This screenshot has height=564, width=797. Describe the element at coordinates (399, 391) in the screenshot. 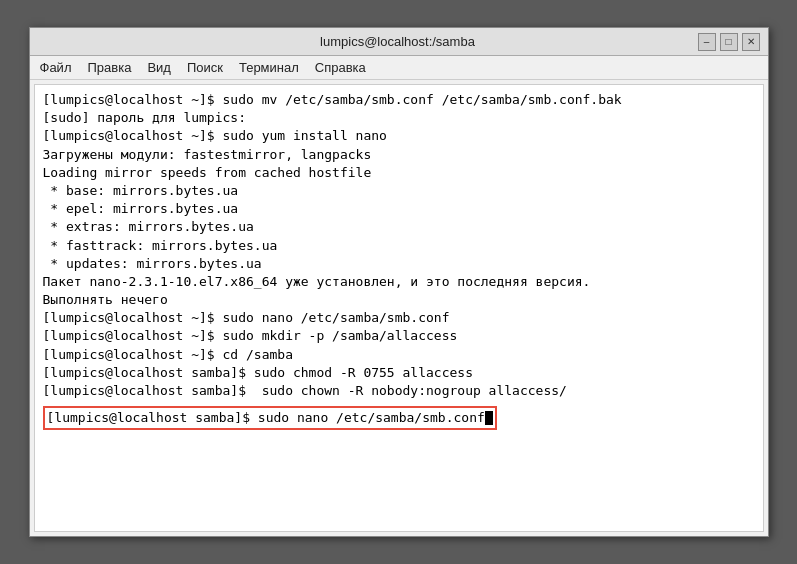

I see `terminal-line: [lumpics@localhost samba]$ sudo chown -R…` at that location.